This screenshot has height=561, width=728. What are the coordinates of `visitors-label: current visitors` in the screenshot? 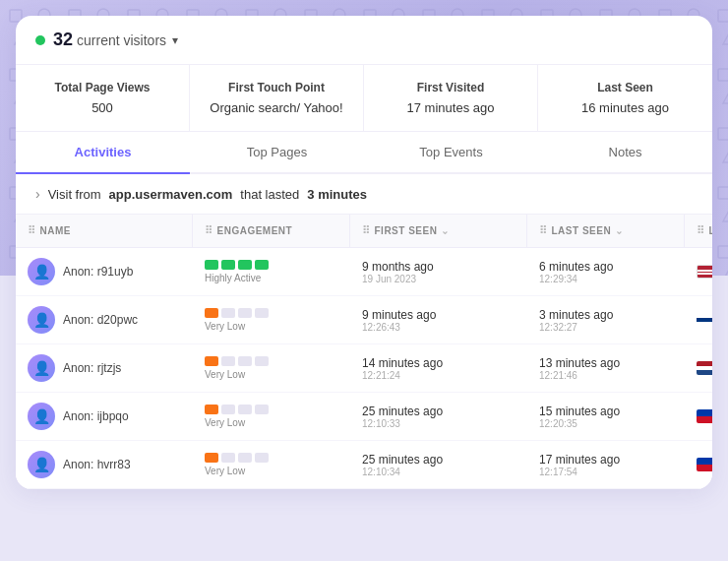 It's located at (122, 40).